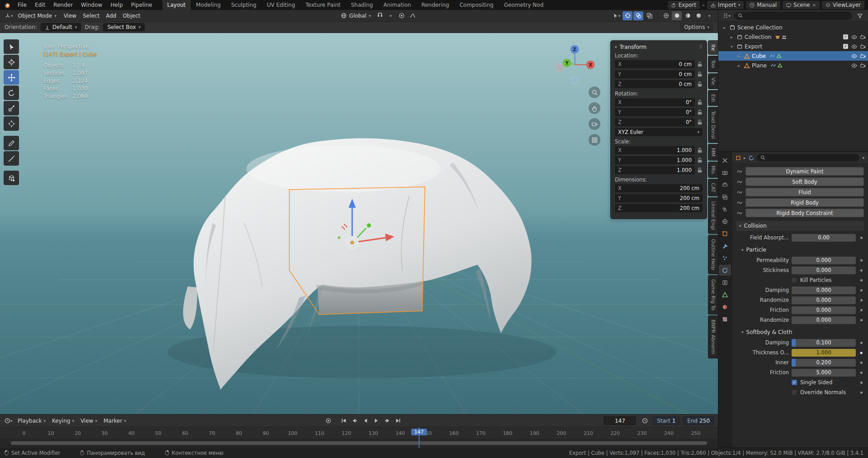  Describe the element at coordinates (655, 84) in the screenshot. I see `number-field: Z0 cm` at that location.